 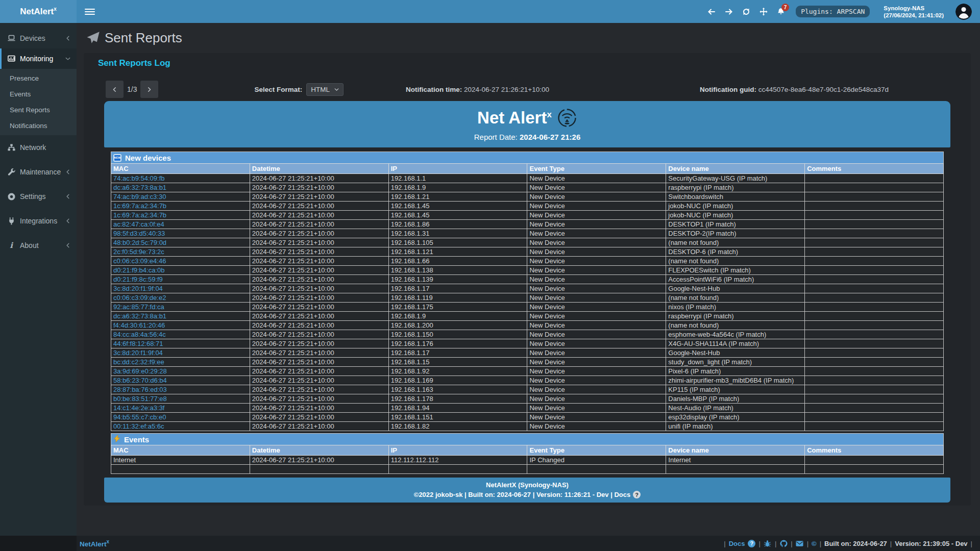 What do you see at coordinates (181, 344) in the screenshot?
I see `mac-link-cell: 44:6f:f8:12:68:71` at bounding box center [181, 344].